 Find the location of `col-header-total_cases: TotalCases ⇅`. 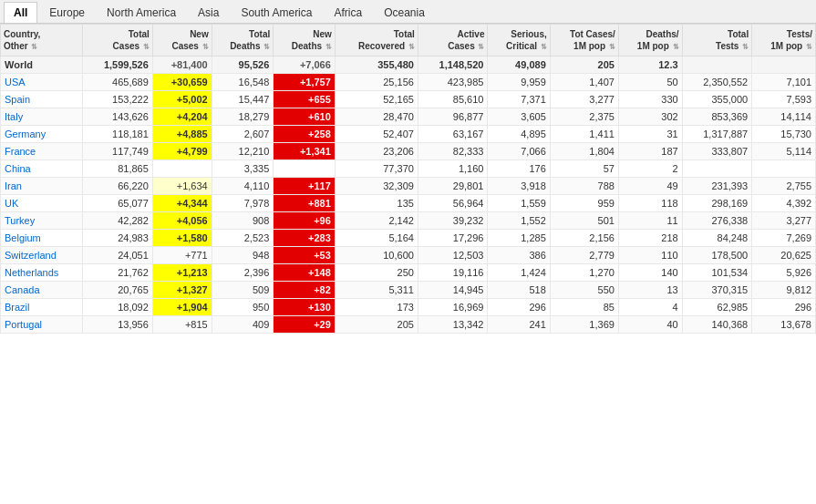

col-header-total_cases: TotalCases ⇅ is located at coordinates (119, 40).